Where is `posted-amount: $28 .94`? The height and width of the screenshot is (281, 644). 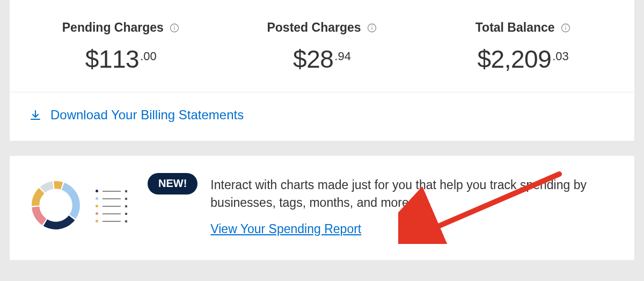 posted-amount: $28 .94 is located at coordinates (322, 59).